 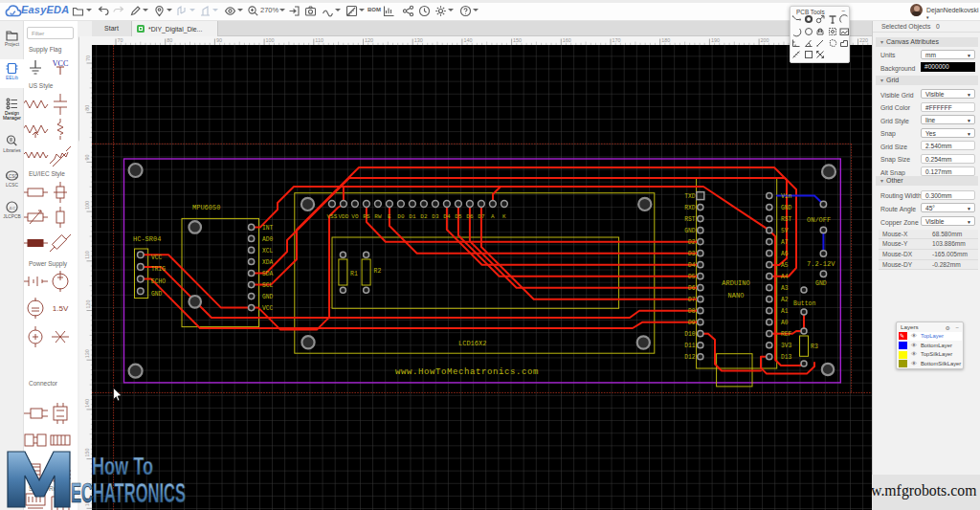 What do you see at coordinates (690, 197) in the screenshot?
I see `svg-text: TXD` at bounding box center [690, 197].